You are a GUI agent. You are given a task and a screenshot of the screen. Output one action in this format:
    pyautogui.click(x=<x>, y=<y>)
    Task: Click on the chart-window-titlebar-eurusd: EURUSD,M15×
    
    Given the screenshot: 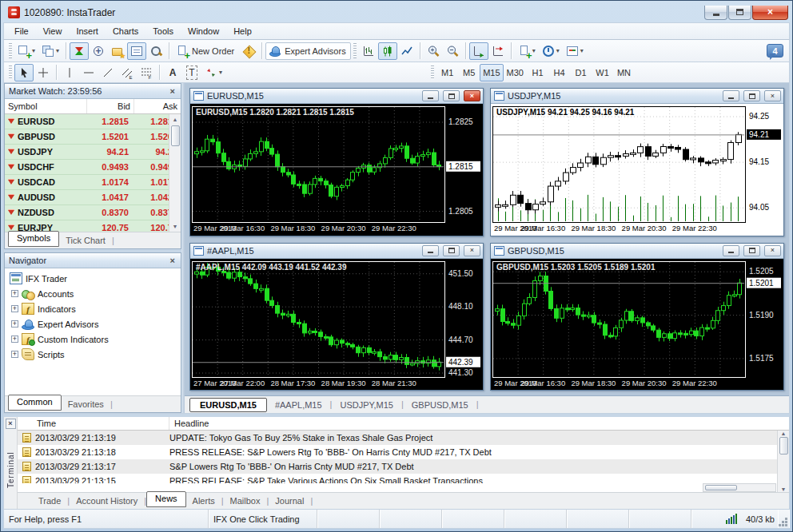 What is the action you would take?
    pyautogui.click(x=337, y=96)
    